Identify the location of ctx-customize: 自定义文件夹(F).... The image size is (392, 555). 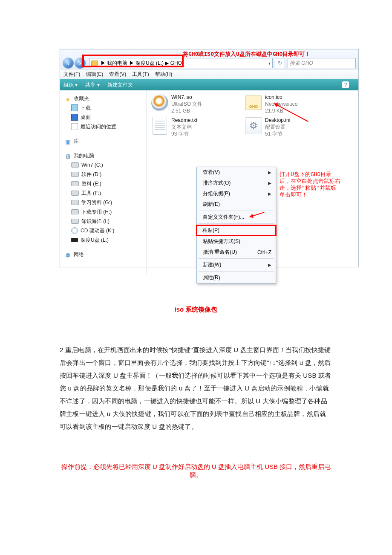
(236, 217).